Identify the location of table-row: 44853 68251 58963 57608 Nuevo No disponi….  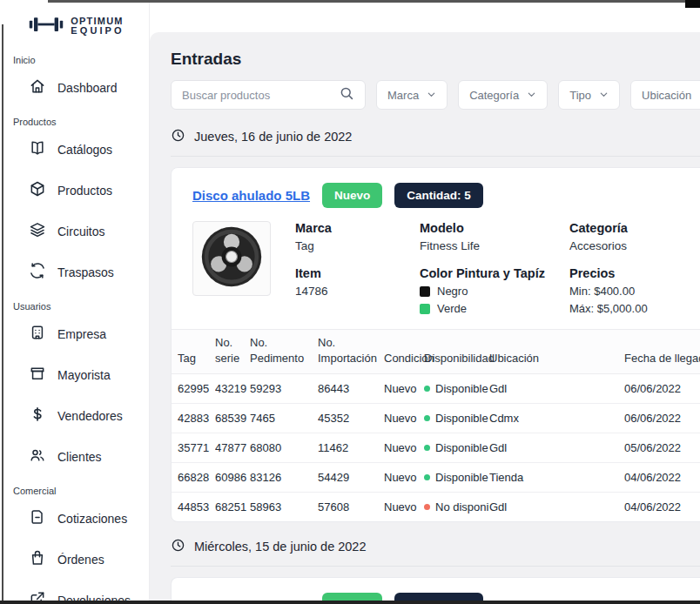
(435, 507).